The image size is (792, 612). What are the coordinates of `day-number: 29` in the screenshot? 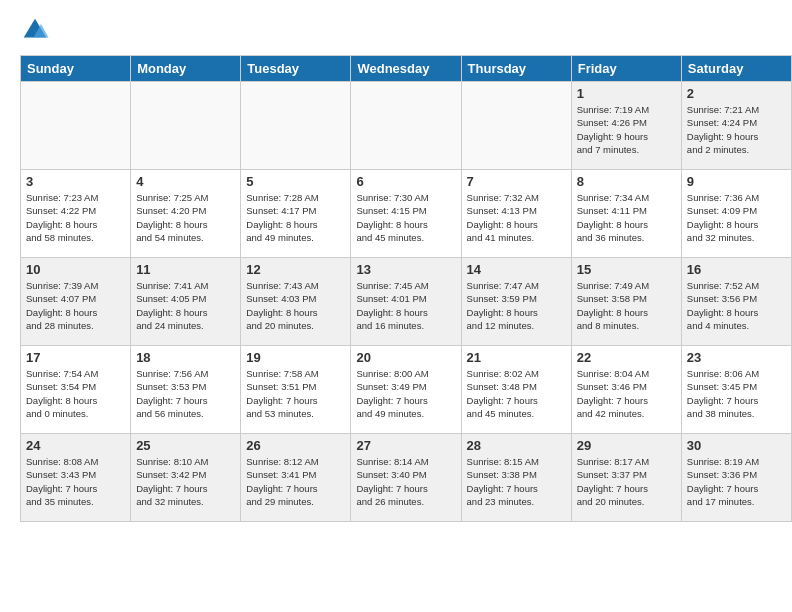 It's located at (626, 446).